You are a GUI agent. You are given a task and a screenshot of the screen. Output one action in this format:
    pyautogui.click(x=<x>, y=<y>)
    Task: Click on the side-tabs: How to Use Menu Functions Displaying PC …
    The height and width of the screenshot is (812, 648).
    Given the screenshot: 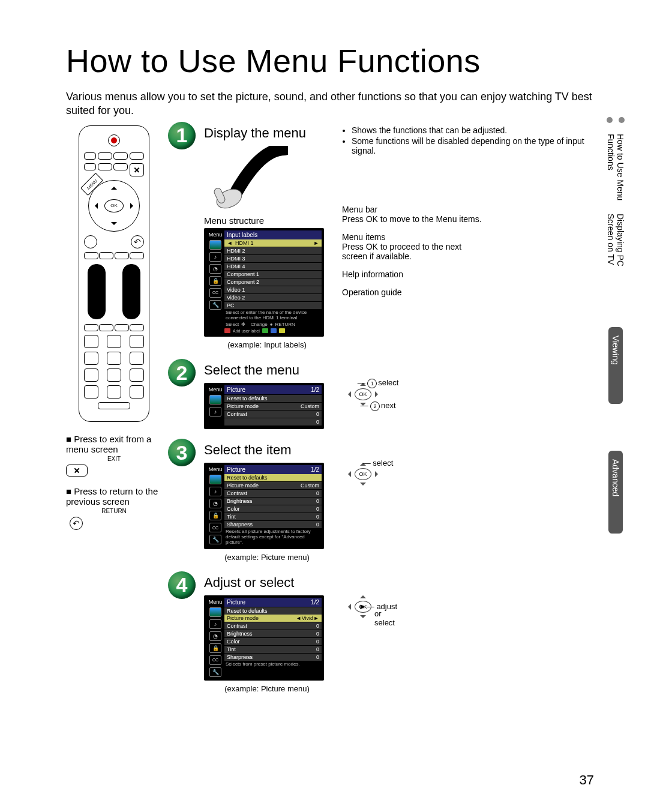 What is the action you would take?
    pyautogui.click(x=616, y=331)
    